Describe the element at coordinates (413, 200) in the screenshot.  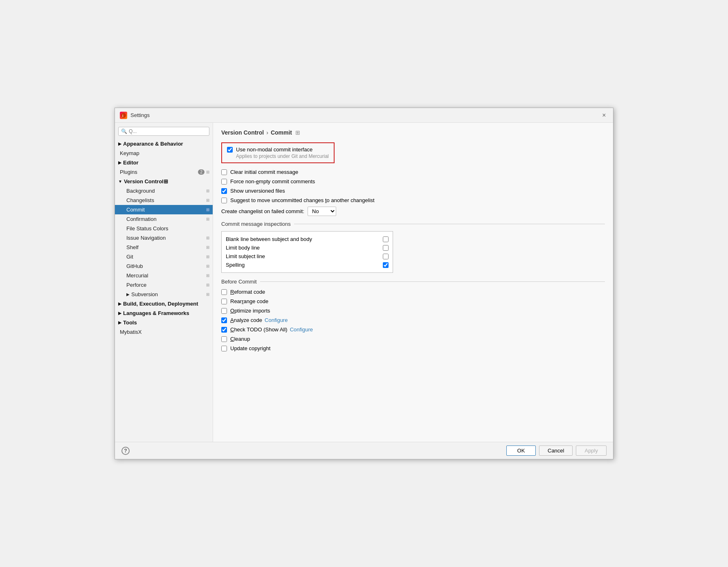
I see `suggest-move-option: Suggest to move uncommitted changes to a…` at that location.